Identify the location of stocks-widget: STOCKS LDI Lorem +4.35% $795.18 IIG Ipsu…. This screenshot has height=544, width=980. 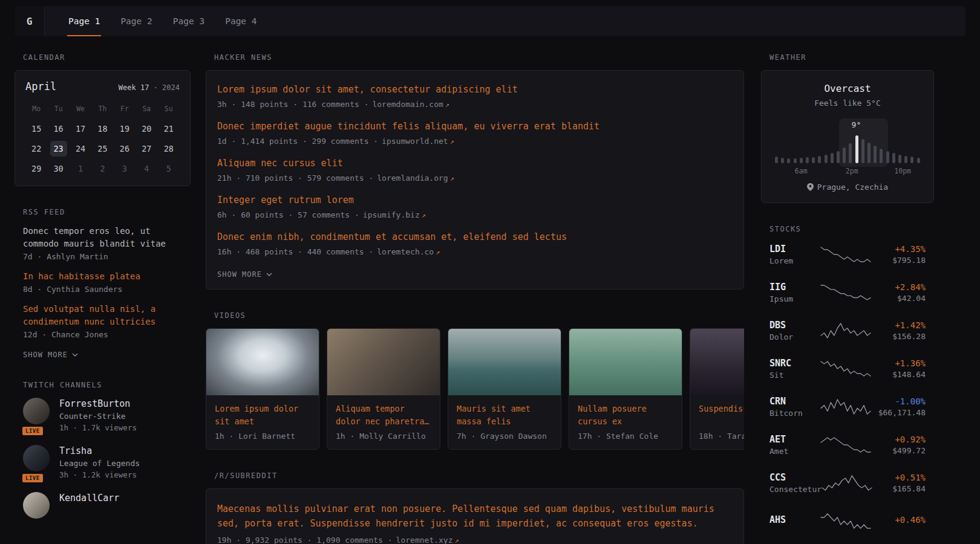
(848, 379).